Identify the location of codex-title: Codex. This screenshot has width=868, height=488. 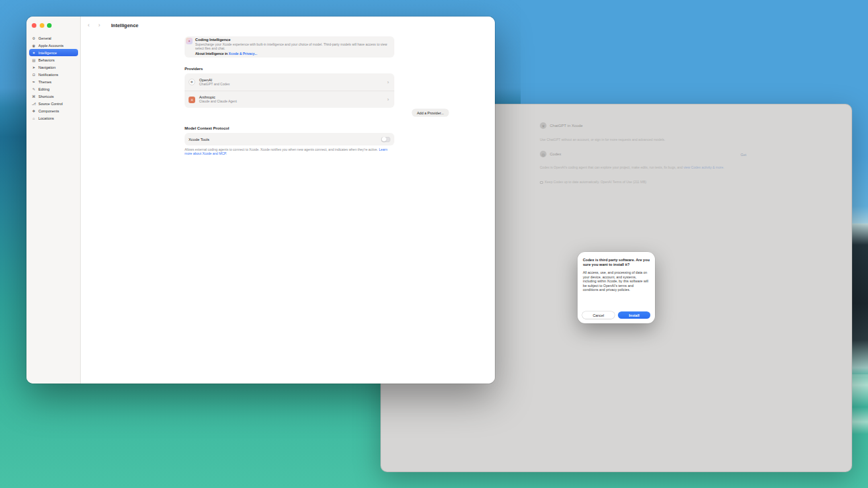
(556, 154).